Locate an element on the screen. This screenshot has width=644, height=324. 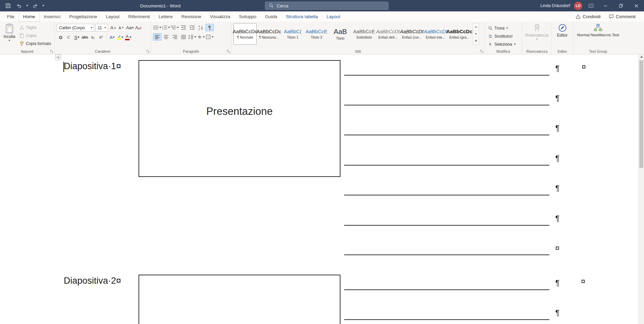
share-button: Condividi is located at coordinates (588, 17).